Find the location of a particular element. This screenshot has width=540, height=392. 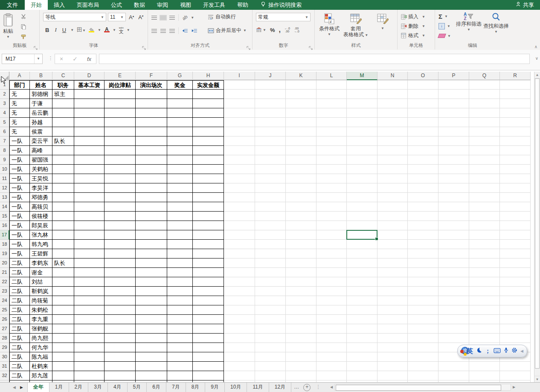

delete-cells-button: 删除 ▼ is located at coordinates (413, 26).